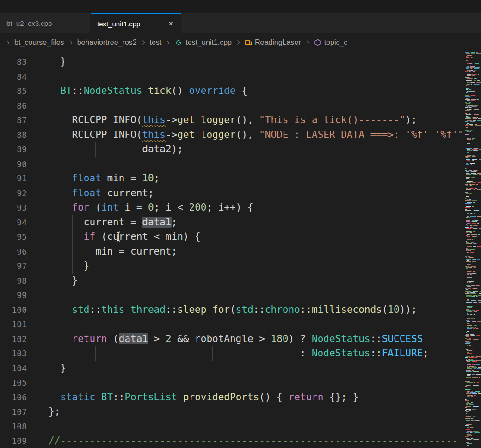  I want to click on code-line: 91 float min = 10;, so click(232, 179).